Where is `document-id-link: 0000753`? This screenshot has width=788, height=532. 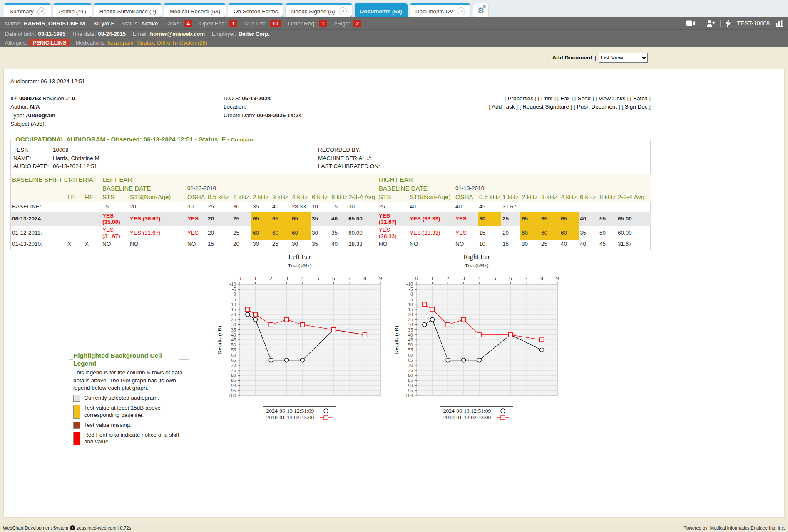
document-id-link: 0000753 is located at coordinates (30, 98).